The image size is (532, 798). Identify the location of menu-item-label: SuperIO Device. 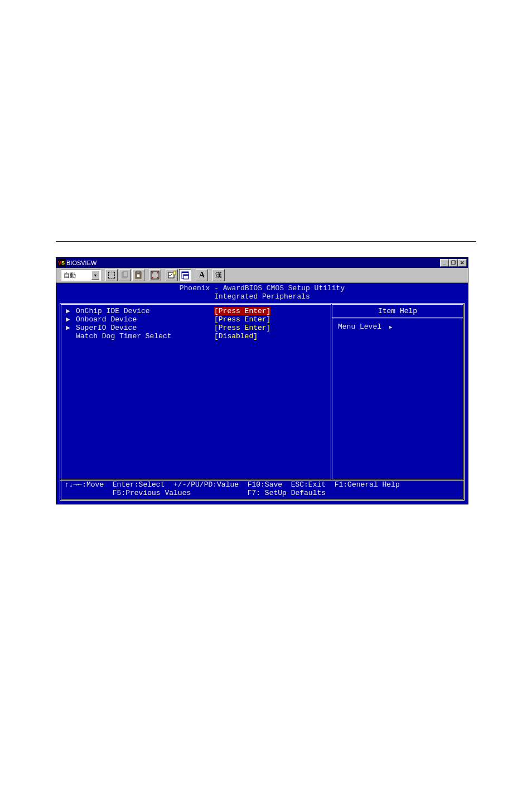
(145, 328).